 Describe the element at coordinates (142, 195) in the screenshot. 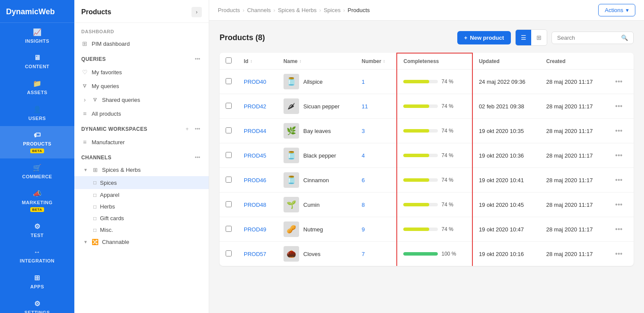

I see `sub-channel-item-apparel: □ Apparel` at that location.